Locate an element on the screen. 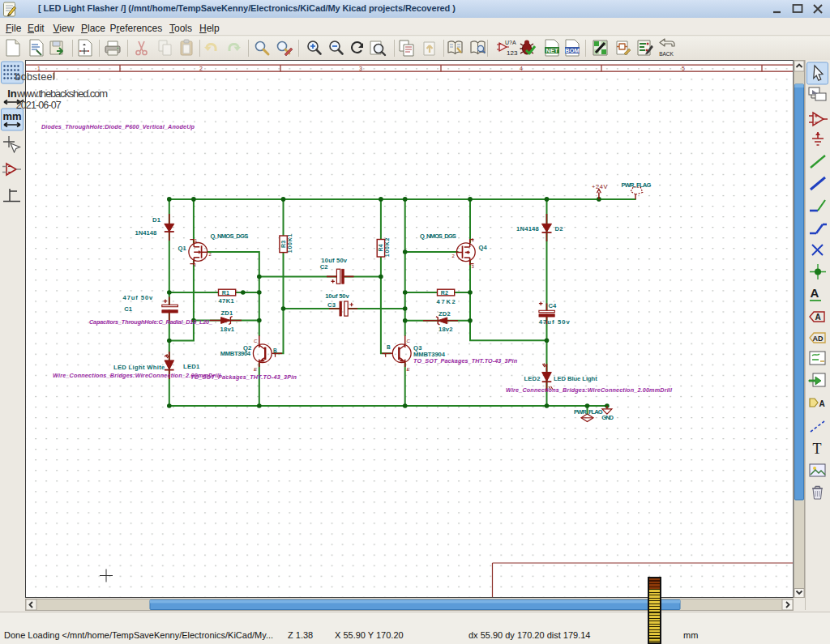 Image resolution: width=830 pixels, height=644 pixels. svg-text: Q1 is located at coordinates (183, 248).